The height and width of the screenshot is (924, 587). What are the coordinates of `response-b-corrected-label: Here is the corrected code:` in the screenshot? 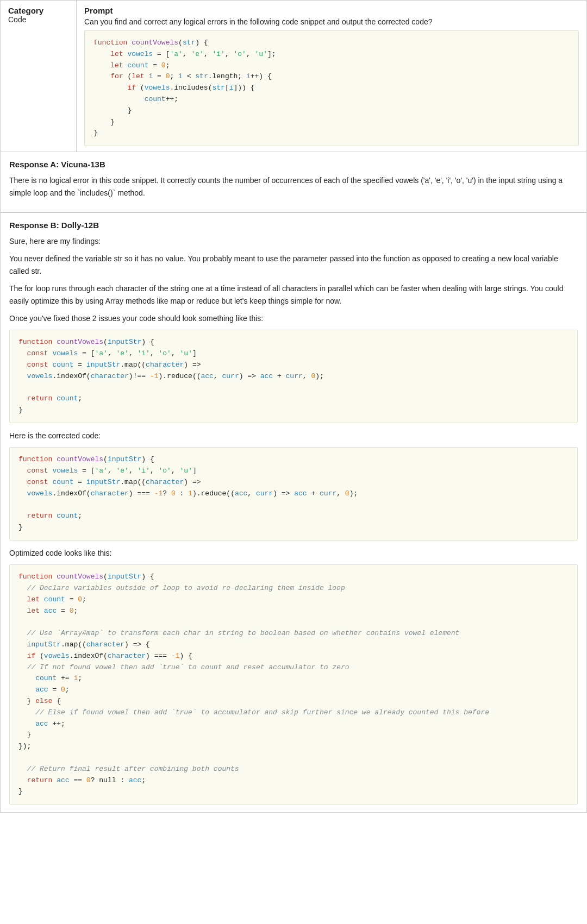 It's located at (294, 436).